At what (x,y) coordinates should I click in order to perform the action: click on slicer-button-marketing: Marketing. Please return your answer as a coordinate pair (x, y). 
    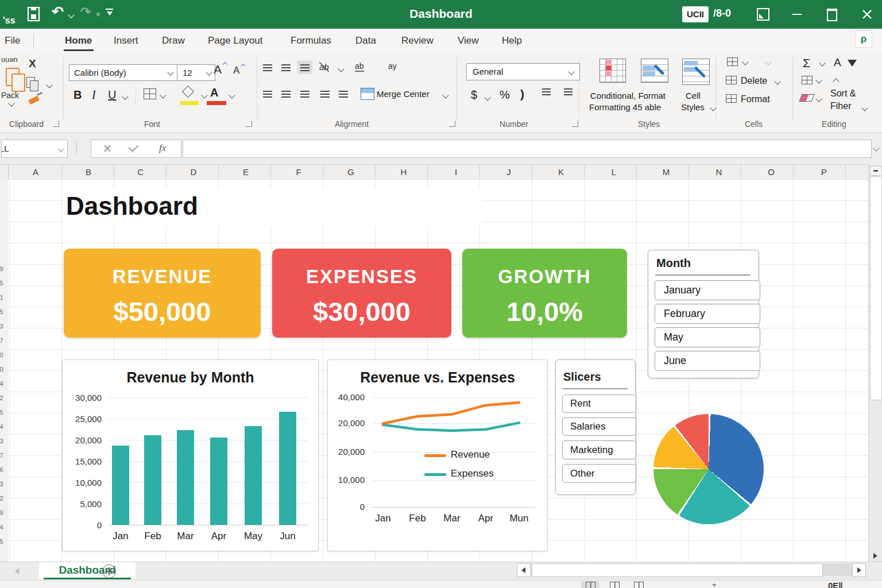
    Looking at the image, I should click on (599, 450).